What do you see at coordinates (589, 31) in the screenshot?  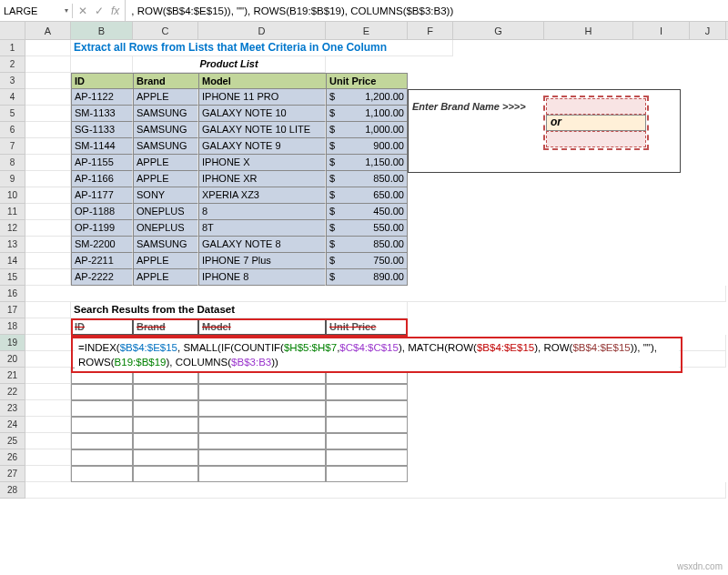 I see `col-header-H: H` at bounding box center [589, 31].